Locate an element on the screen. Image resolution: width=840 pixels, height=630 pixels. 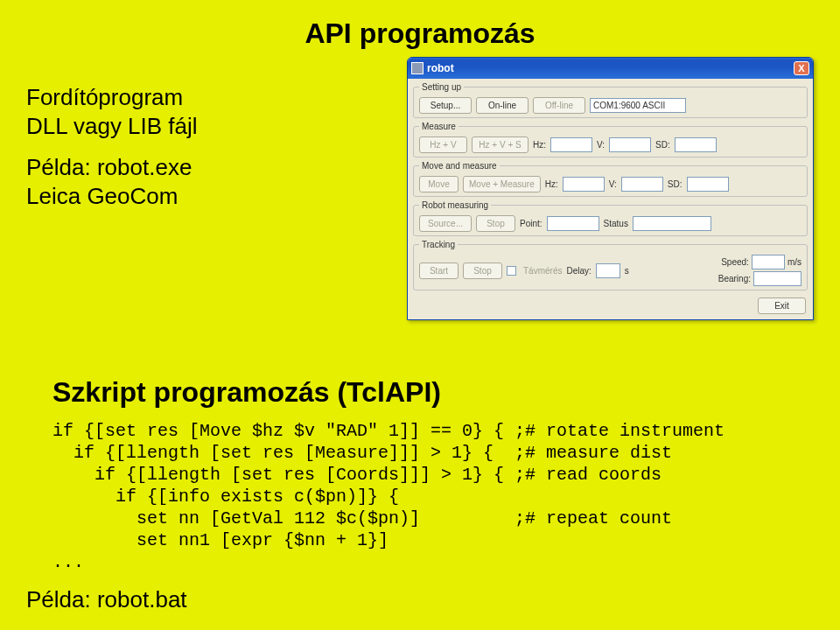
label-speed: Speed: is located at coordinates (735, 262).